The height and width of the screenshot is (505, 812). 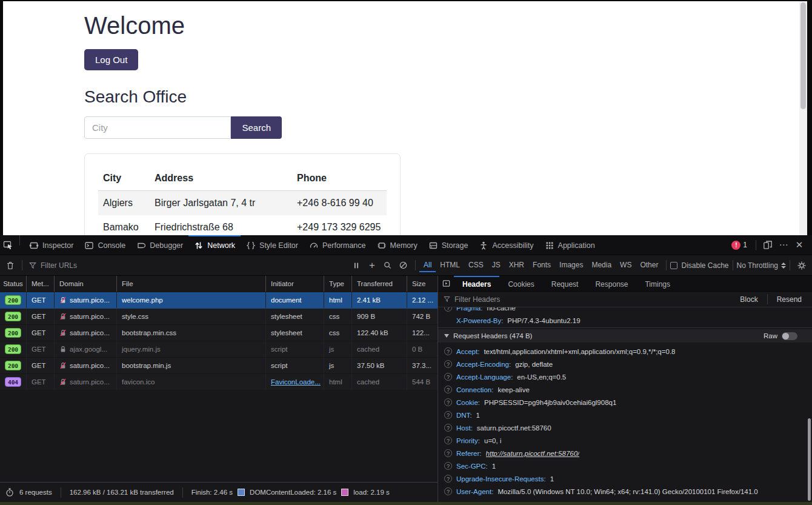 I want to click on filter-images: Images, so click(x=571, y=266).